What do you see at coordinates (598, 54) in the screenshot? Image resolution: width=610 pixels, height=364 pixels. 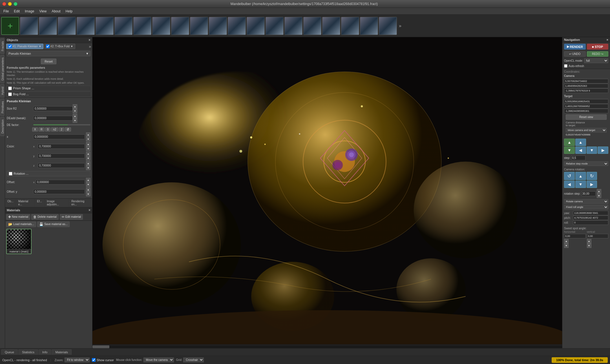 I see `redo-button: REDO ↪` at bounding box center [598, 54].